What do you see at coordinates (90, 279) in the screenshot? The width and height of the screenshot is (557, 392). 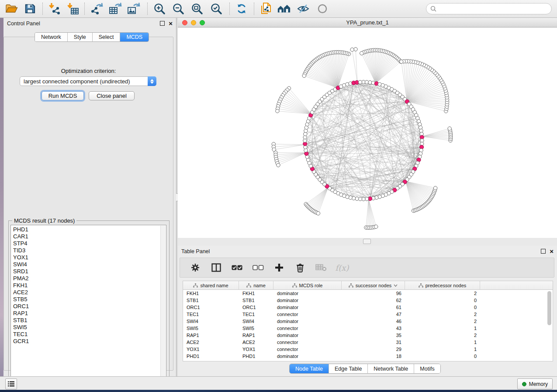 I see `mcds-result-item: PMA2` at bounding box center [90, 279].